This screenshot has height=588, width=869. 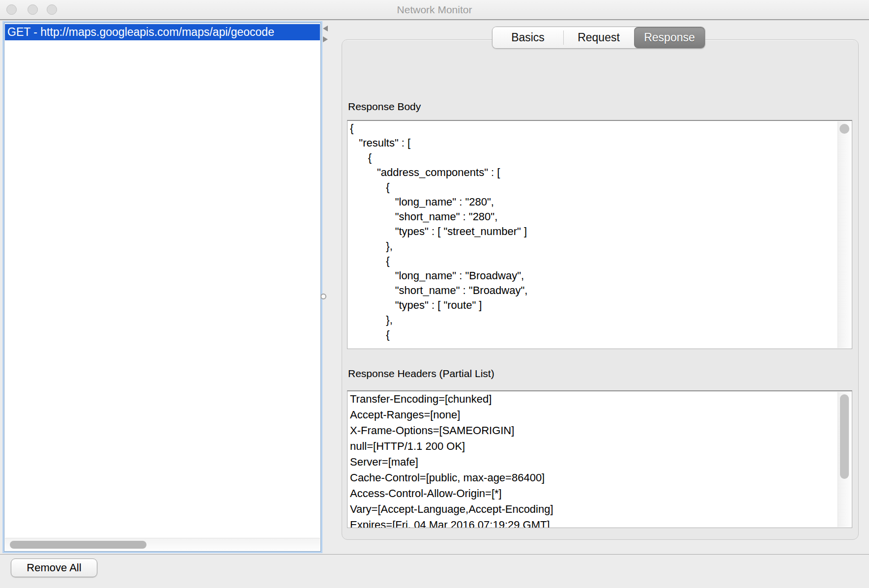 What do you see at coordinates (325, 39) in the screenshot?
I see `splitter-collapse-right-icon` at bounding box center [325, 39].